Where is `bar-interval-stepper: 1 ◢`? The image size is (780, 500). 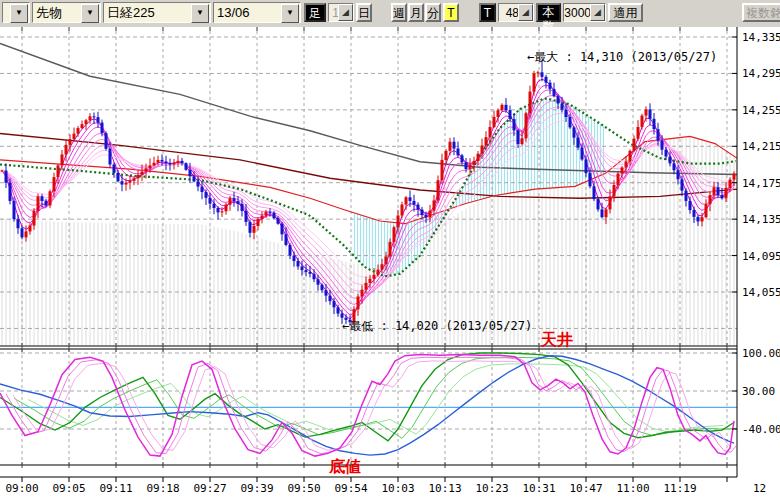
bar-interval-stepper: 1 ◢ is located at coordinates (341, 12).